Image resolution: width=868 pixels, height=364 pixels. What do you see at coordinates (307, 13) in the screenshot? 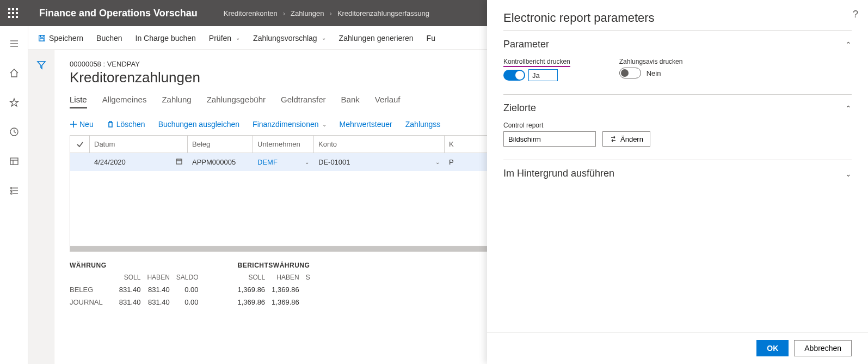
I see `breadcrumb-item: Zahlungen` at bounding box center [307, 13].